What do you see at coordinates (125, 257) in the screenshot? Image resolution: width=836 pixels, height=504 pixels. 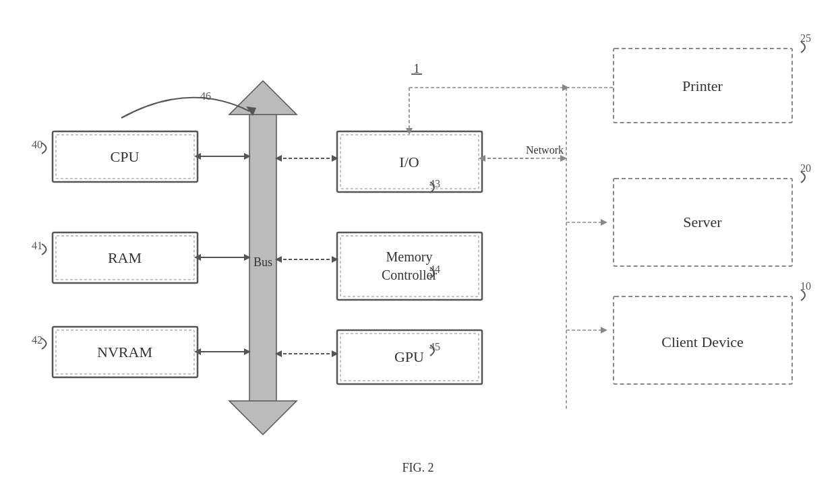 I see `ram-label: RAM` at bounding box center [125, 257].